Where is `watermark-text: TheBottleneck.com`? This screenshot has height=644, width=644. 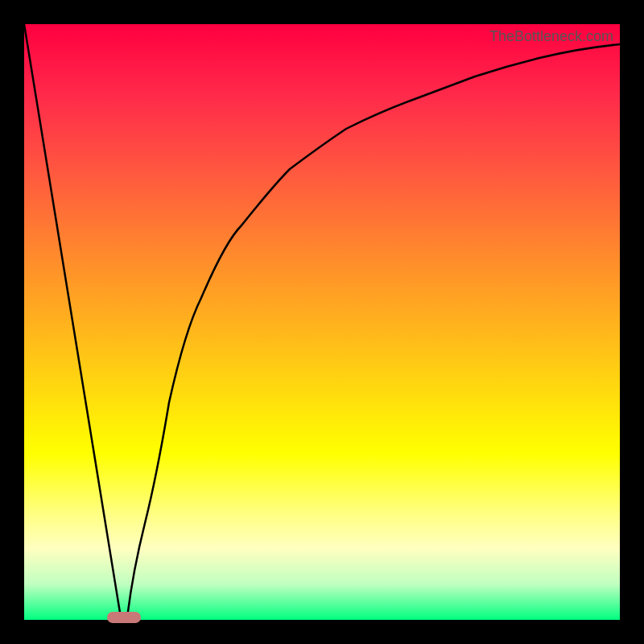
watermark-text: TheBottleneck.com is located at coordinates (551, 37).